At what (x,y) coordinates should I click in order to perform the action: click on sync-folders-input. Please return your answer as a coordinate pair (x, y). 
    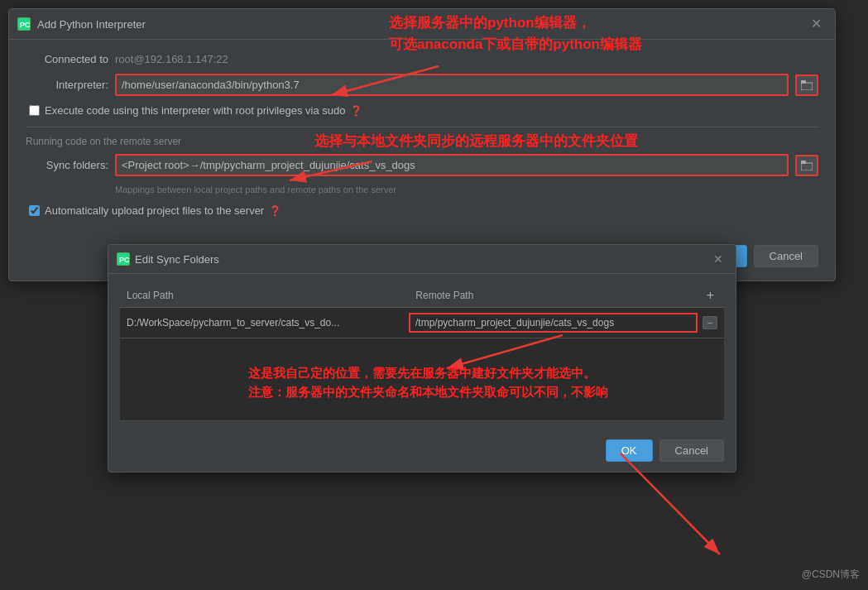
    Looking at the image, I should click on (452, 165).